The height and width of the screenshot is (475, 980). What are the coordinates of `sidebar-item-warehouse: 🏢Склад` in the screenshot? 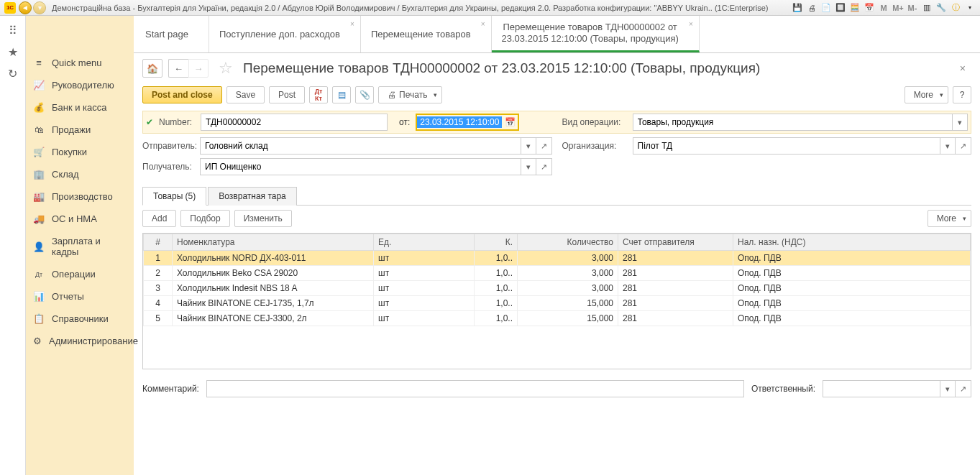 It's located at (80, 174).